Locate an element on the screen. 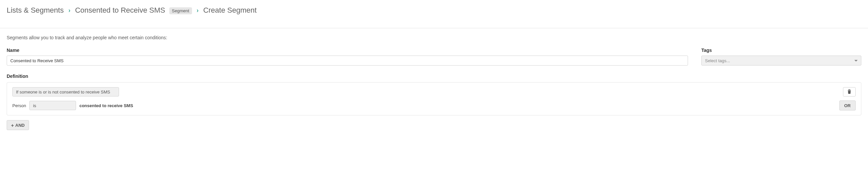 The width and height of the screenshot is (868, 185). condition-type-select: If someone is or is not consented to rec… is located at coordinates (66, 92).